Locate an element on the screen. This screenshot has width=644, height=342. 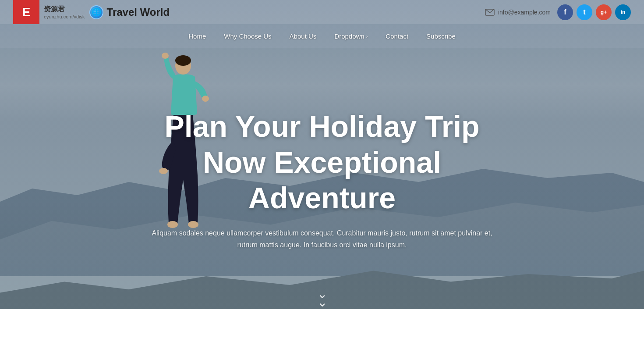
logo-chinese-text: 资源君 eyunzhu.com/vdisk is located at coordinates (64, 12).